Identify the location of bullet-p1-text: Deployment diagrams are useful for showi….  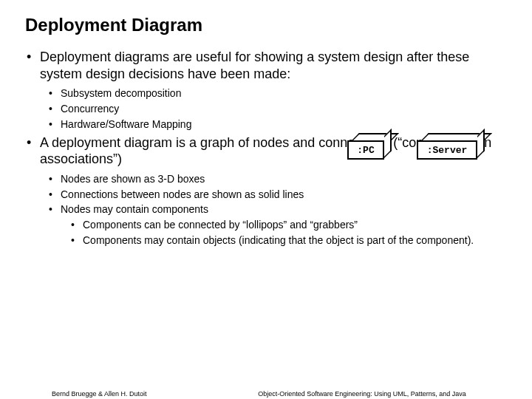
(254, 65).